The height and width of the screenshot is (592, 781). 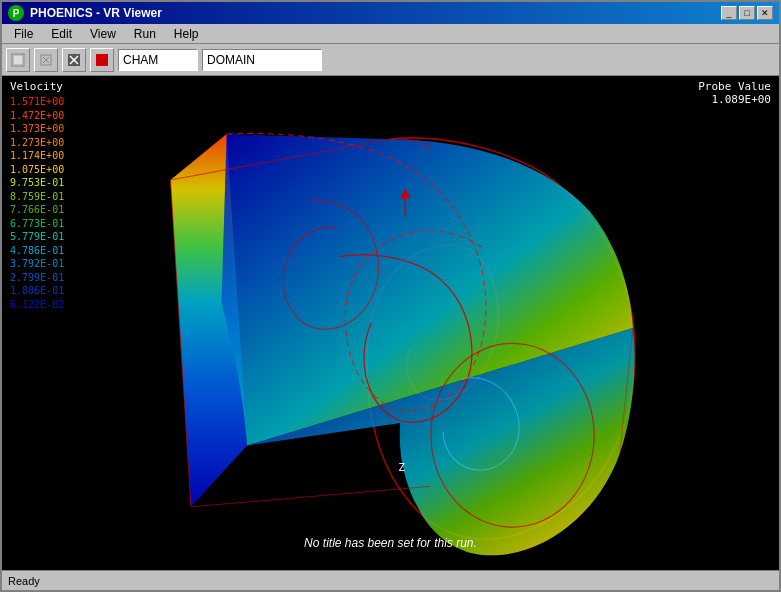 What do you see at coordinates (37, 86) in the screenshot?
I see `legend-title: Velocity` at bounding box center [37, 86].